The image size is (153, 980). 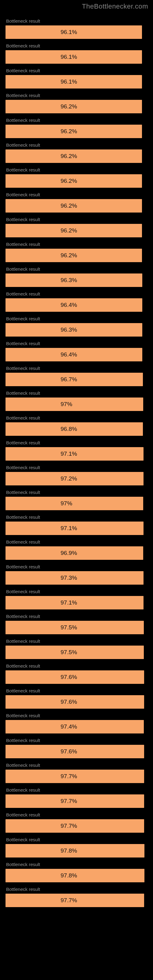 What do you see at coordinates (76, 280) in the screenshot?
I see `bar-track: 96.3%` at bounding box center [76, 280].